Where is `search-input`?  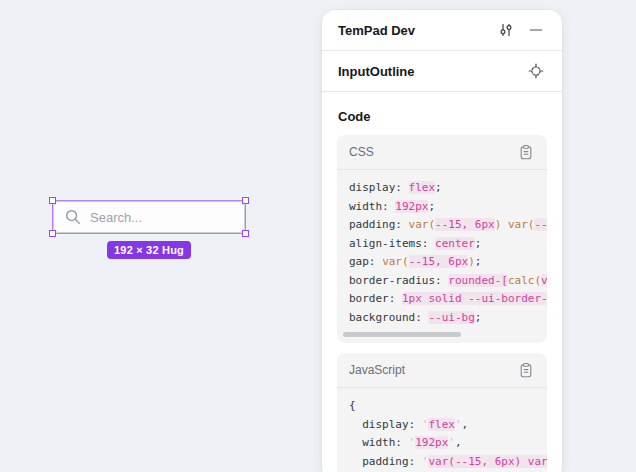
search-input is located at coordinates (162, 218).